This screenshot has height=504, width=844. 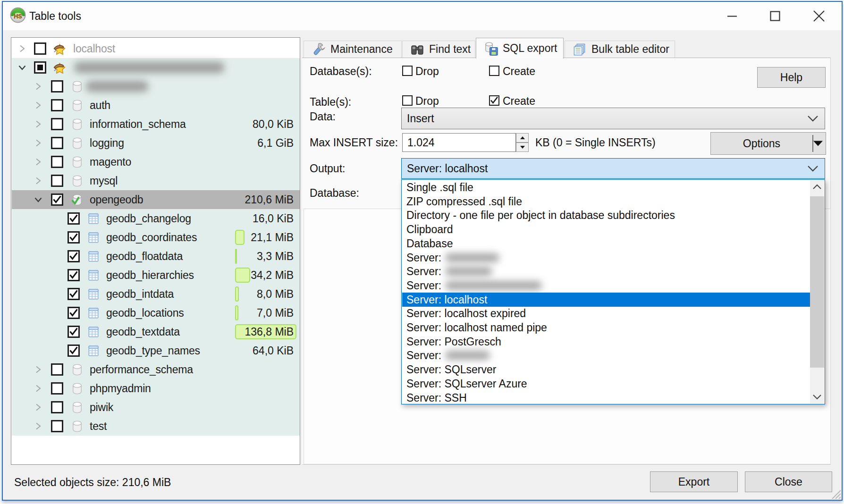 I want to click on max-insert-input: 1.024, so click(x=459, y=143).